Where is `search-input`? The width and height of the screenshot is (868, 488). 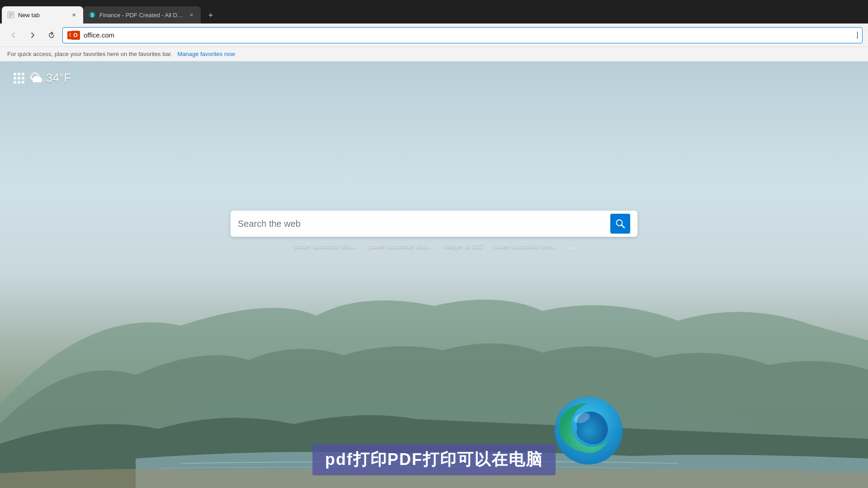 search-input is located at coordinates (424, 224).